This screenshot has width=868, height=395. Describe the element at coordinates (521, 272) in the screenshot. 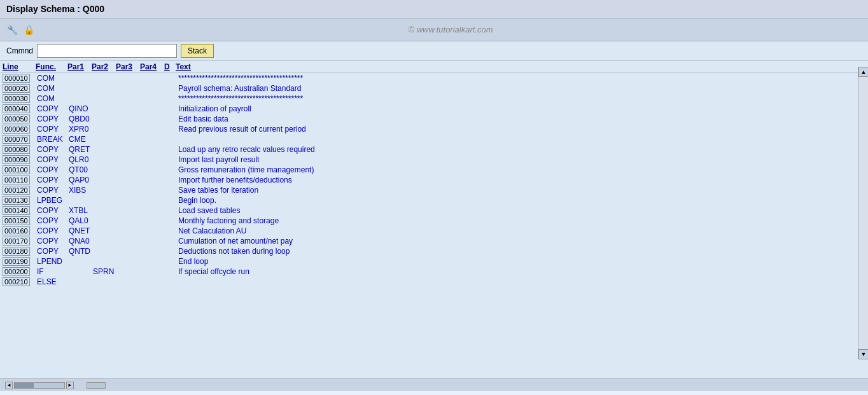

I see `text-cell: If special offcycle run` at that location.